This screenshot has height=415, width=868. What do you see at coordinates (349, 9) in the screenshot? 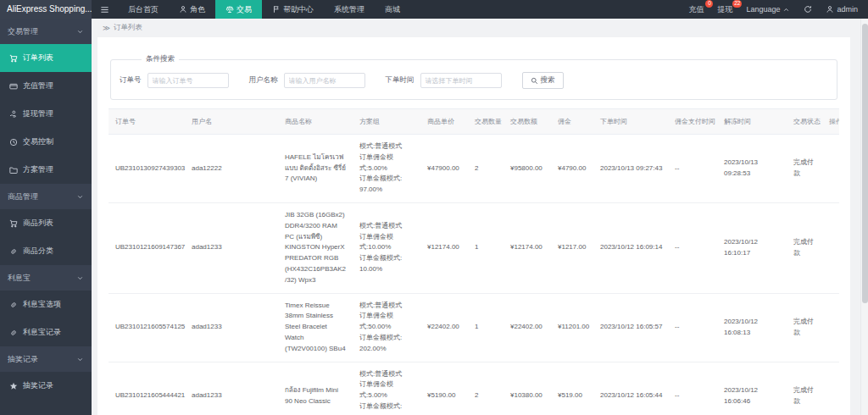
I see `nav-item-system: 系统管理` at bounding box center [349, 9].